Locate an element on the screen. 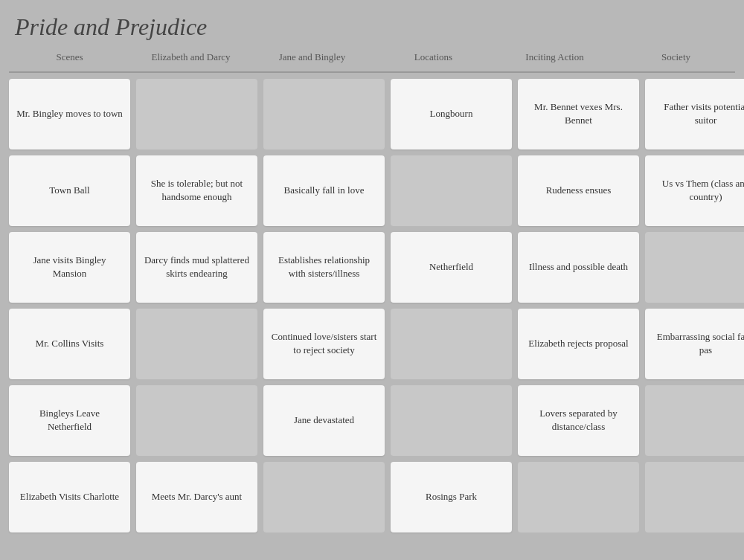 The image size is (744, 560). grid-cell-r0-c5: Father visits potential suitor is located at coordinates (695, 115).